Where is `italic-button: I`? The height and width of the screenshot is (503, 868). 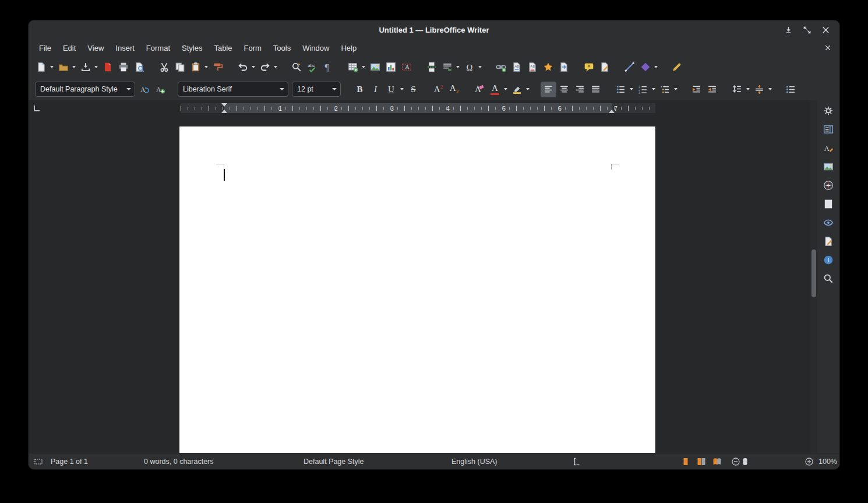 italic-button: I is located at coordinates (375, 90).